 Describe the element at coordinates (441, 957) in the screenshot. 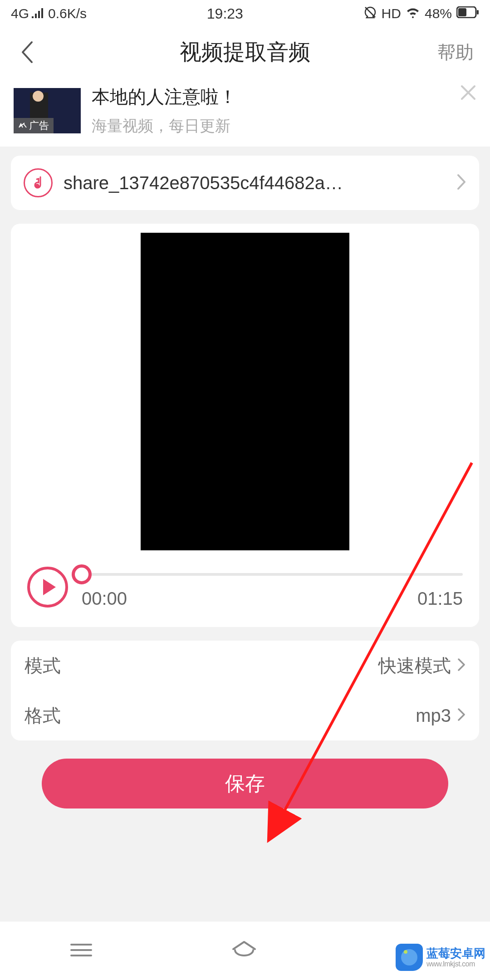

I see `watermark: 蓝莓安卓网 www.lmkjst.com` at that location.